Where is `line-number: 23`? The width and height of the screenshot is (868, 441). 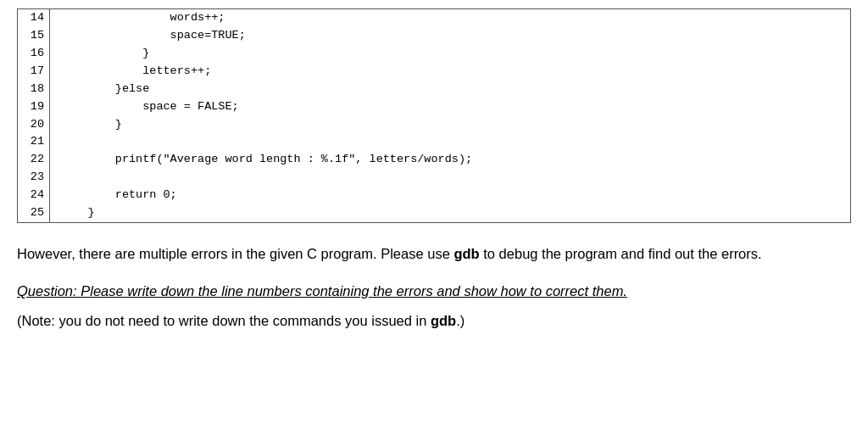
line-number: 23 is located at coordinates (34, 178).